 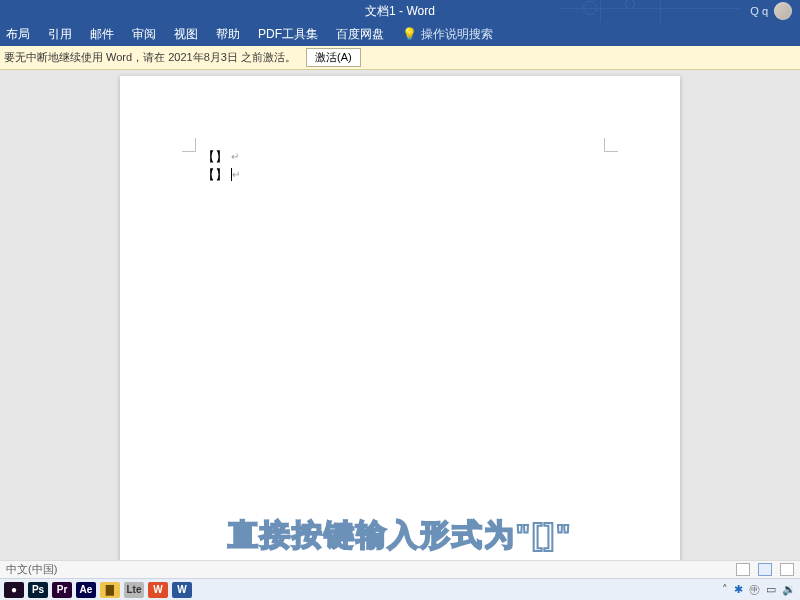 I want to click on margin-corner-tl, so click(x=189, y=145).